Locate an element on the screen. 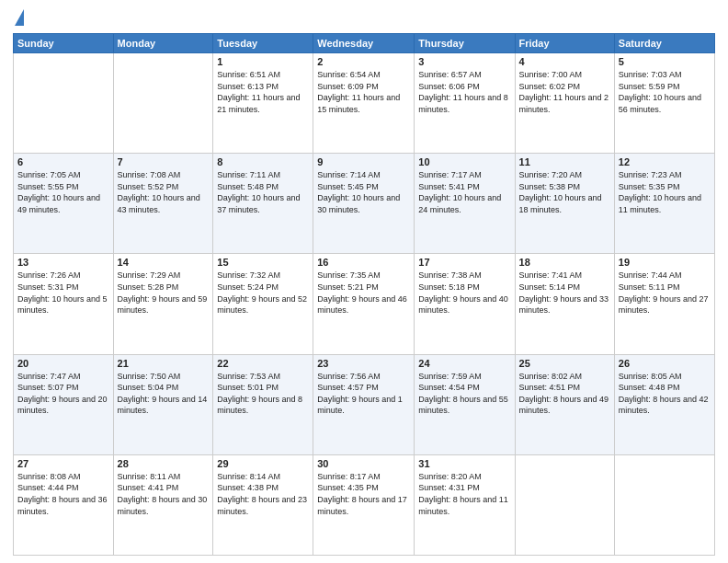 The width and height of the screenshot is (728, 563). day-content: Sunrise: 7:23 AM Sunset: 5:35 PM Dayligh… is located at coordinates (665, 192).